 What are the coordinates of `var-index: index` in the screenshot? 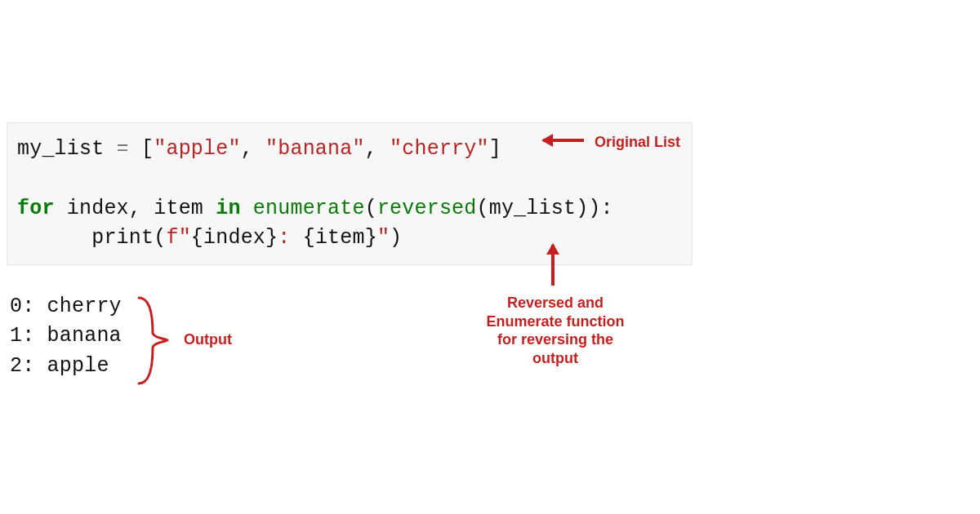 It's located at (91, 209).